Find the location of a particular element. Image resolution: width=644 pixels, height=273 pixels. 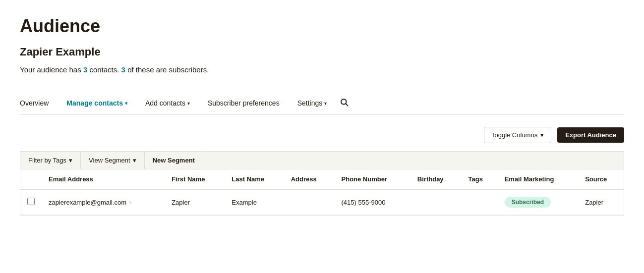

filter-bar: Filter by Tags ▾ View Segment ▾ New Segm… is located at coordinates (322, 160).